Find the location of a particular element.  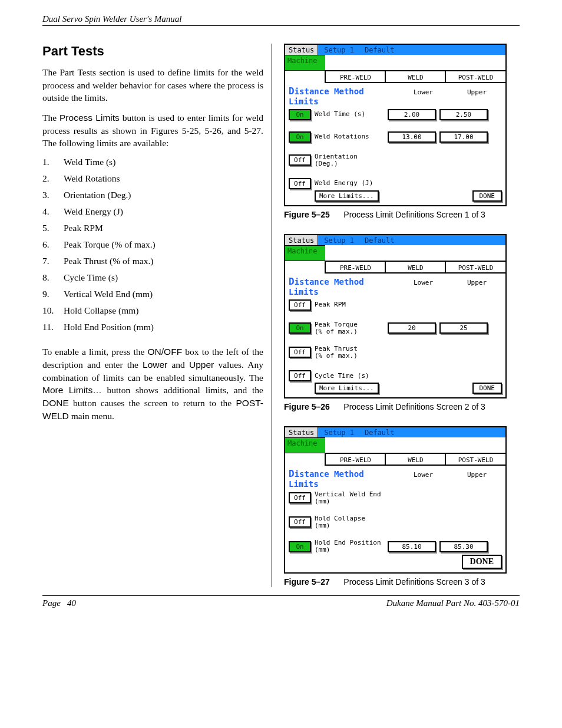

limit-row: OnWeld Rotations13.0017.00 is located at coordinates (395, 137).